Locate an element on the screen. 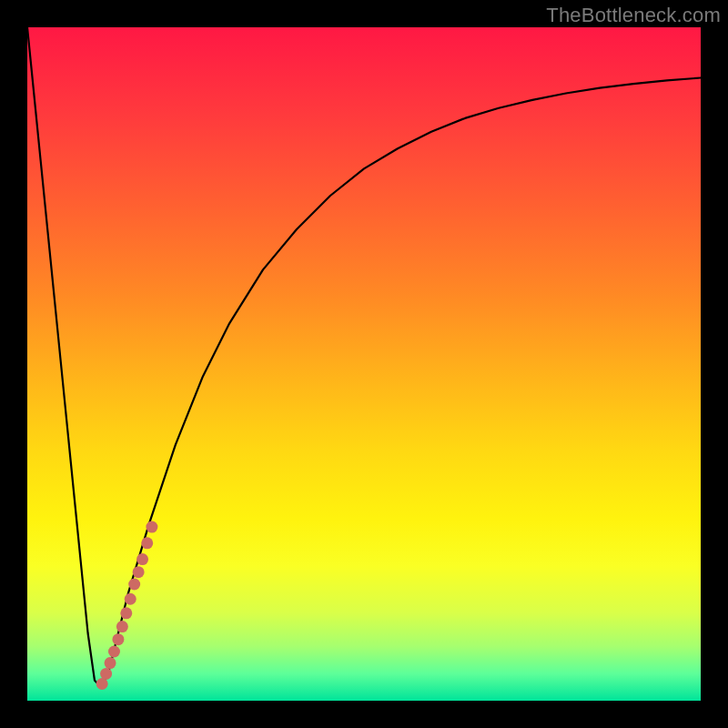  watermark-text: TheBottleneck.com is located at coordinates (633, 15).